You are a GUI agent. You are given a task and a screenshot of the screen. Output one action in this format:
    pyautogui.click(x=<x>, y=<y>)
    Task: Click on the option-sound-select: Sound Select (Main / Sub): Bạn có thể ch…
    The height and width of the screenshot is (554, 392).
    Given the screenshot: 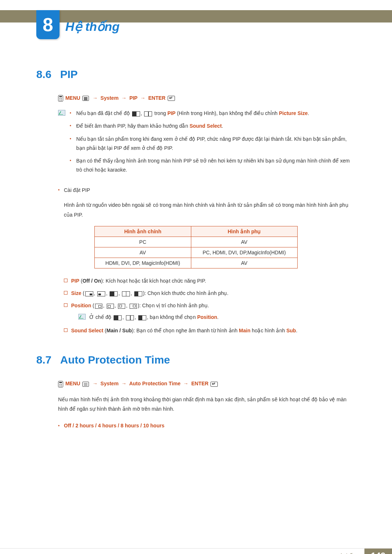 What is the action you would take?
    pyautogui.click(x=210, y=331)
    